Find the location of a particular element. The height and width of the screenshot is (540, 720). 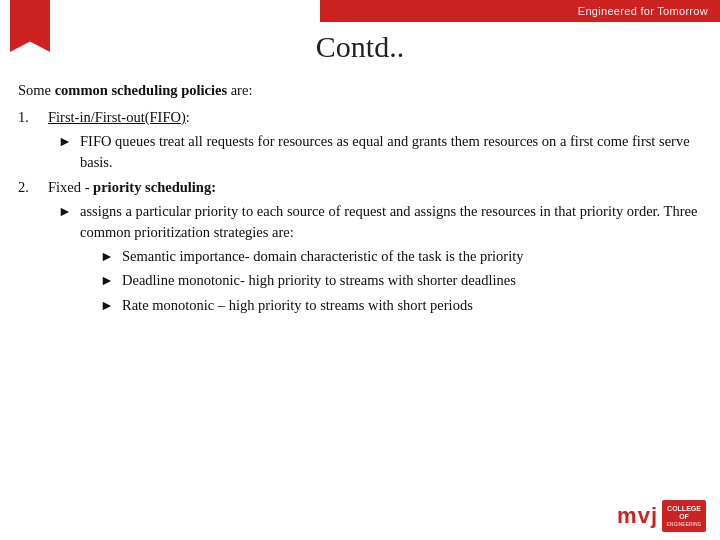

arrow-icon-3: ► is located at coordinates (111, 256).